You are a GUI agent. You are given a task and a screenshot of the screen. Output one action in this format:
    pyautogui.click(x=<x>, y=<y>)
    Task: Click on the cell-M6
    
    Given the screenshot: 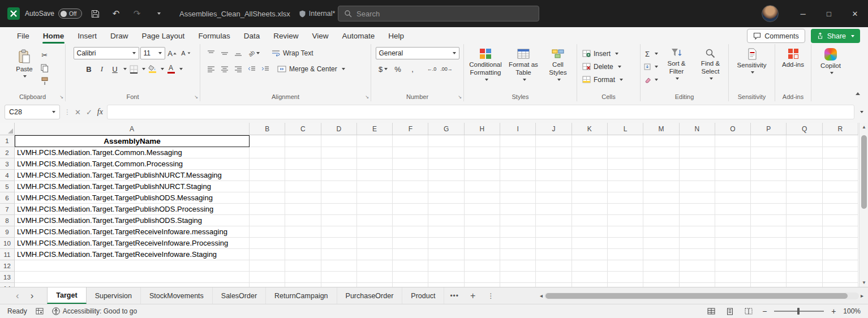 What is the action you would take?
    pyautogui.click(x=661, y=198)
    